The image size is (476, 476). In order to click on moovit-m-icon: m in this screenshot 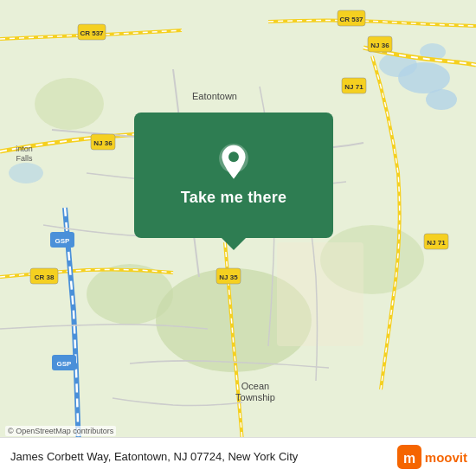, I will do `click(409, 457)`.